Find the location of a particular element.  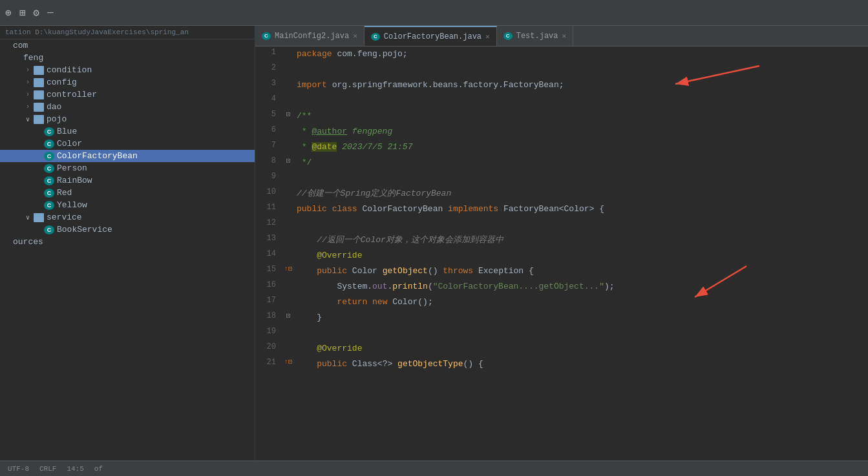

item-label: Blue is located at coordinates (67, 132).